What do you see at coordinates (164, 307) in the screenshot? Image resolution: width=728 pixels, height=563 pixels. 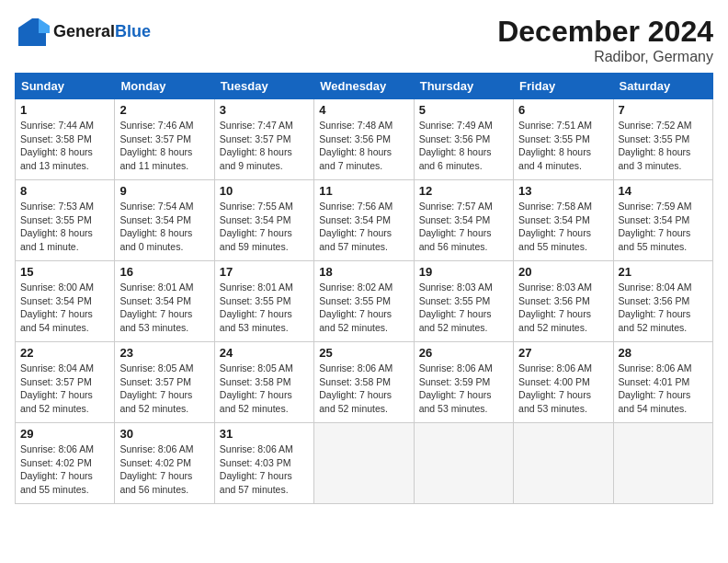 I see `day-info: Sunrise: 8:01 AM Sunset: 3:54 PM Dayligh…` at bounding box center [164, 307].